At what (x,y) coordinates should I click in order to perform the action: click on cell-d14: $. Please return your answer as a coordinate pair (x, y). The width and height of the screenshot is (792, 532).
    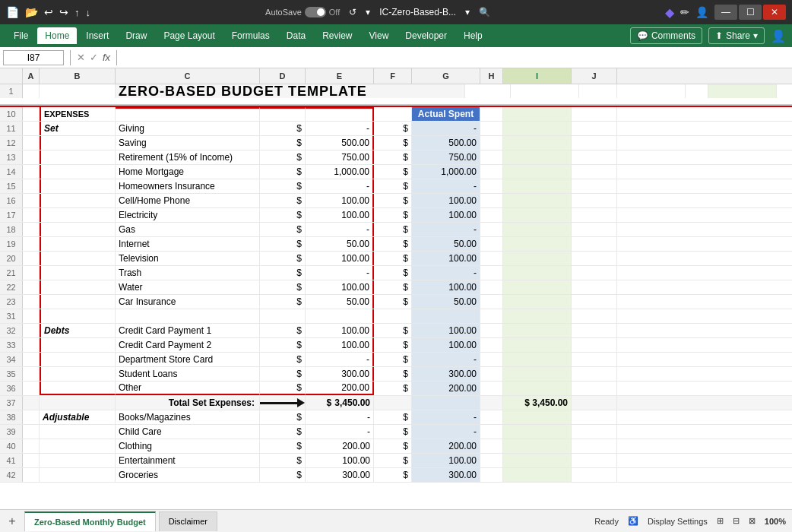
    Looking at the image, I should click on (283, 172).